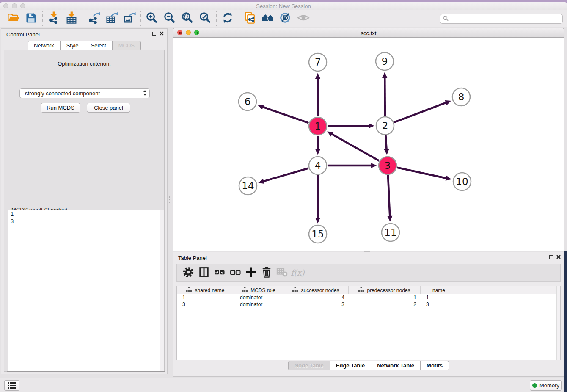 This screenshot has width=567, height=392. What do you see at coordinates (44, 46) in the screenshot?
I see `tab-network: Network` at bounding box center [44, 46].